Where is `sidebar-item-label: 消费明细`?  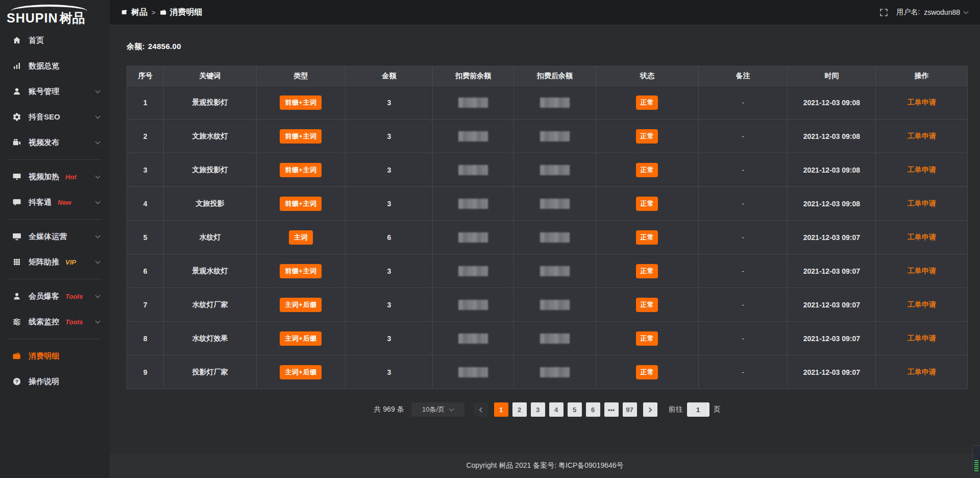
sidebar-item-label: 消费明细 is located at coordinates (44, 356).